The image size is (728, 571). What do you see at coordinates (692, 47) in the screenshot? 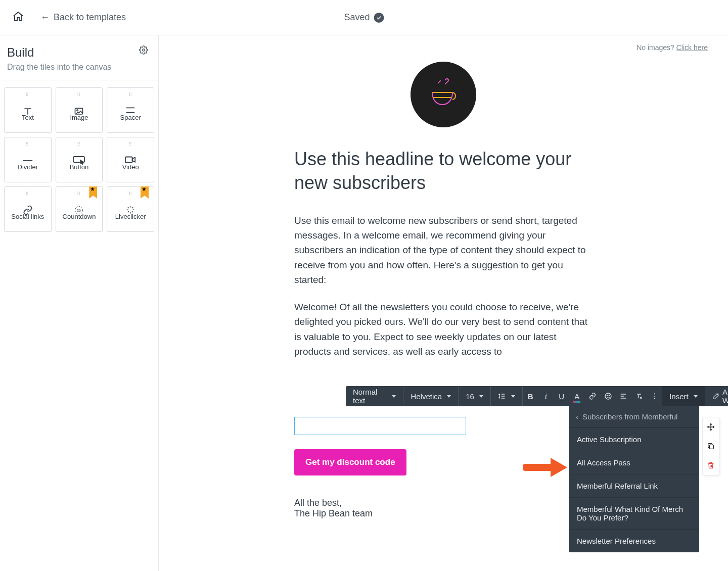
I see `no-images-link: Click here` at bounding box center [692, 47].